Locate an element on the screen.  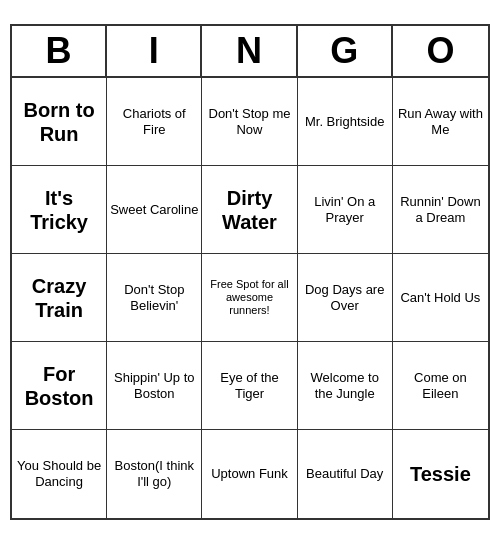
bingo-cell-19: Come on Eileen is located at coordinates (440, 386).